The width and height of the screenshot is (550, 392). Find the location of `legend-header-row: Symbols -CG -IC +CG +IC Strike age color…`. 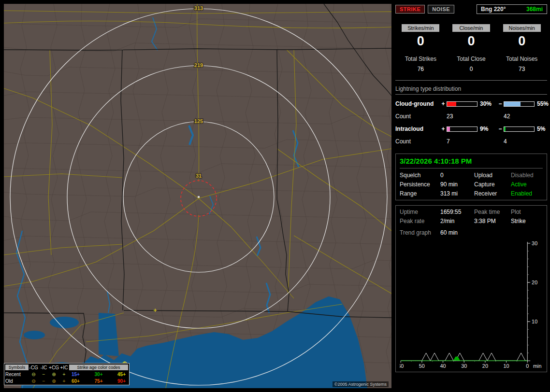

legend-header-row: Symbols -CG -IC +CG +IC Strike age color… is located at coordinates (67, 367).